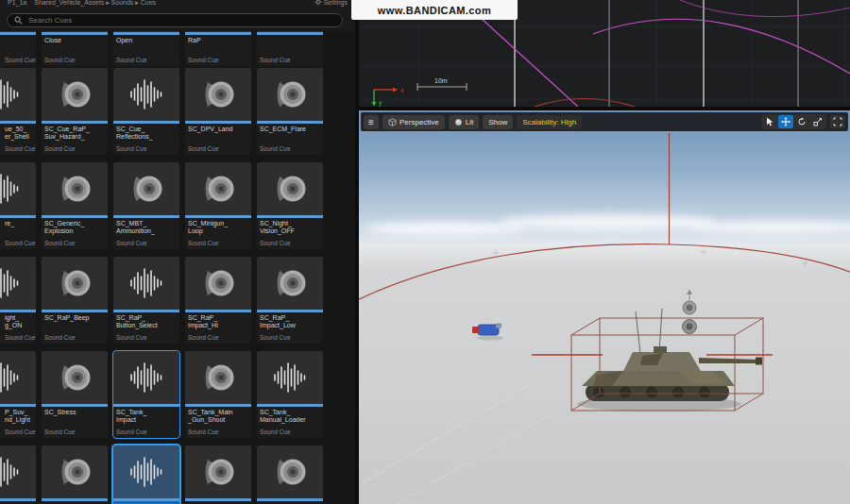 The image size is (850, 504). I want to click on asset-tile: SC_Cue_Reflections_Sound Cue, so click(146, 111).